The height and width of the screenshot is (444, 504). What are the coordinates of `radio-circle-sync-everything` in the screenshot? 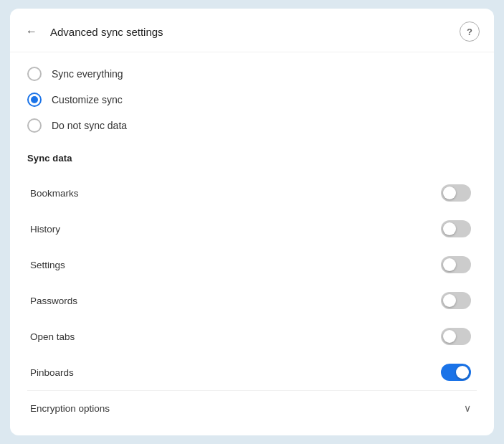 It's located at (34, 74).